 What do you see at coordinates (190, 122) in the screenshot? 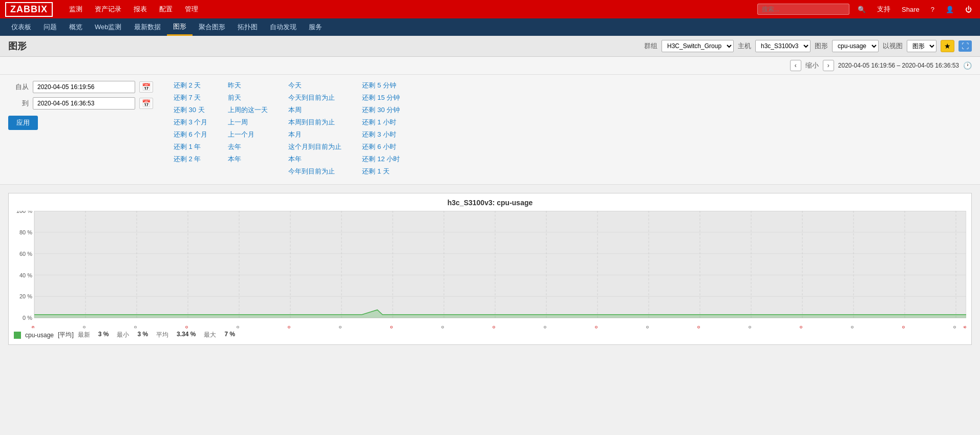
I see `shortcut-3months: 还剩 3 个月` at bounding box center [190, 122].